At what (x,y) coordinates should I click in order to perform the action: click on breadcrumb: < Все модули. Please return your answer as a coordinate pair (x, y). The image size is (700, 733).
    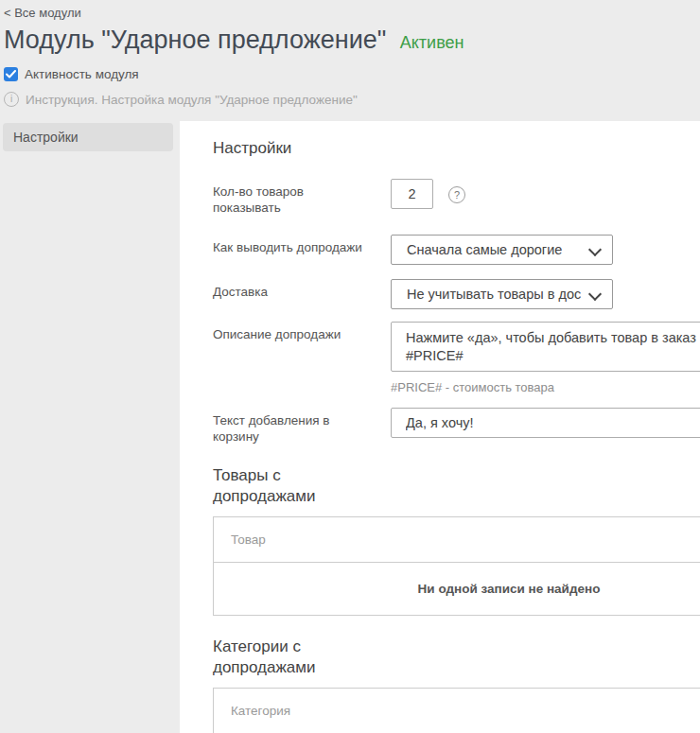
    Looking at the image, I should click on (43, 13).